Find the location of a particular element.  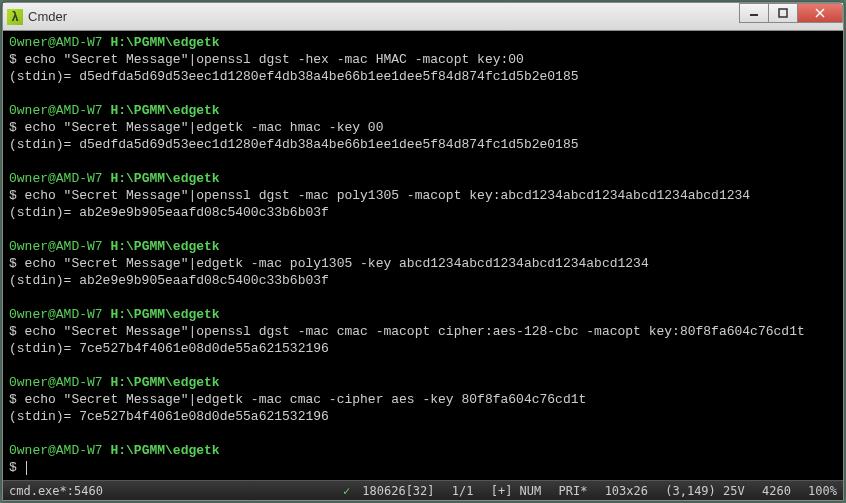

status-mem: 4260 is located at coordinates (776, 491).